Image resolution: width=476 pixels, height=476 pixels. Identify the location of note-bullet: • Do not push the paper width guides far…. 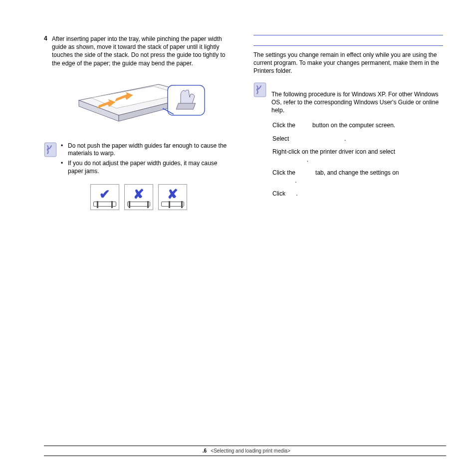
(147, 150).